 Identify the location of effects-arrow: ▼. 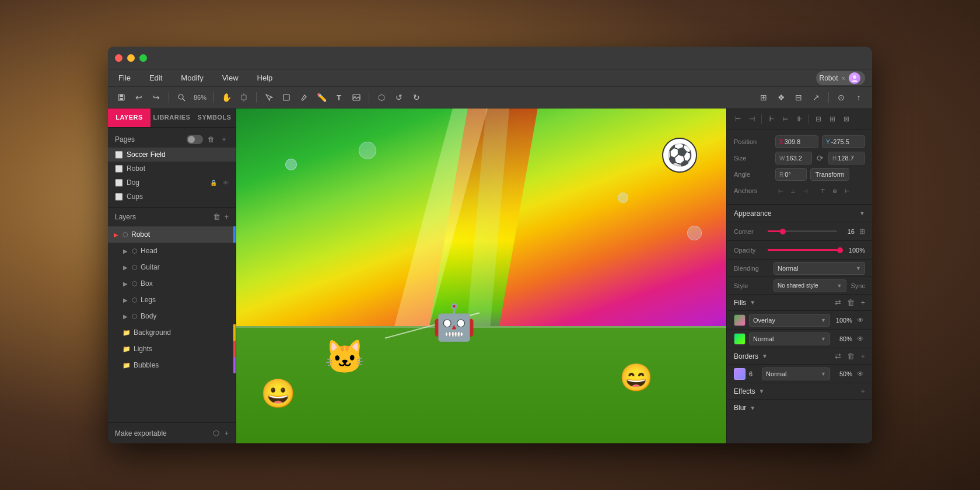
(761, 391).